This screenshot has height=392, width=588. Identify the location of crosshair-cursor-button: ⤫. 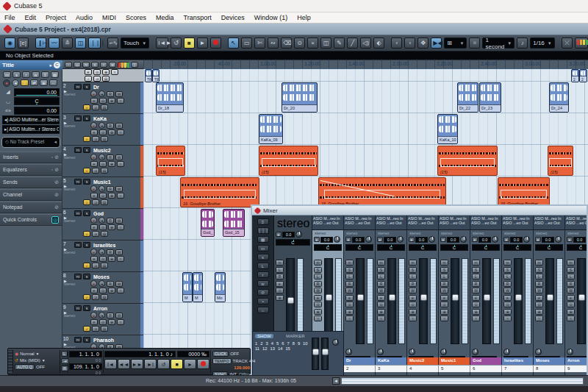
(567, 43).